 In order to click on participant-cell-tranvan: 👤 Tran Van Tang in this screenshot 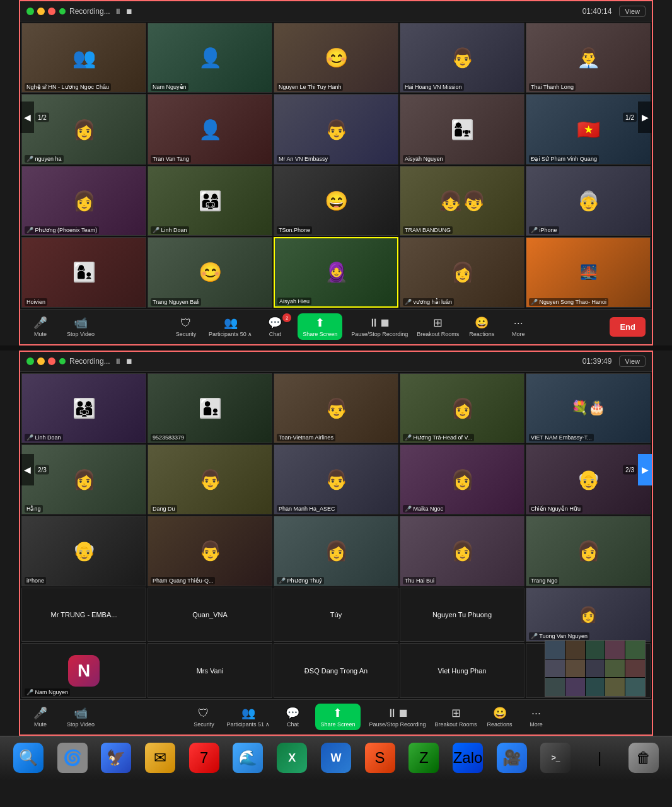, I will do `click(210, 129)`.